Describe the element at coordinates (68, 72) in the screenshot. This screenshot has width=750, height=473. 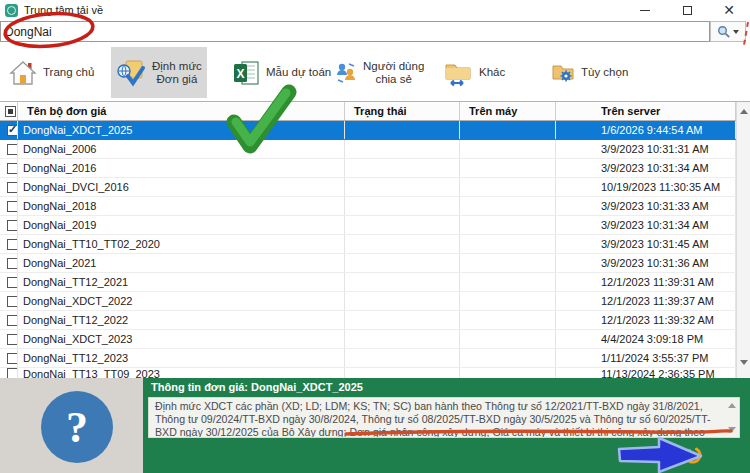
I see `toolbar-home-label: Trang chủ` at that location.